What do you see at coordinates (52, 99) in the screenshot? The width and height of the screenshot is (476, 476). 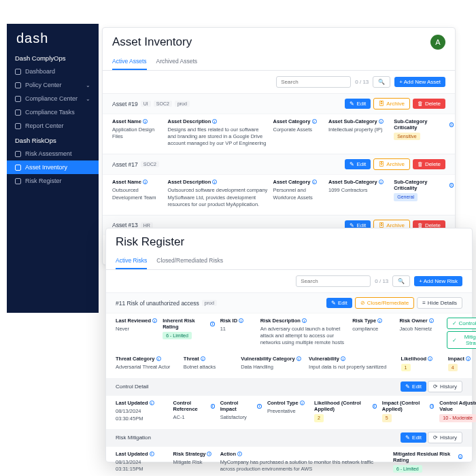 I see `sidebar-item-label: Compliance Center` at bounding box center [52, 99].